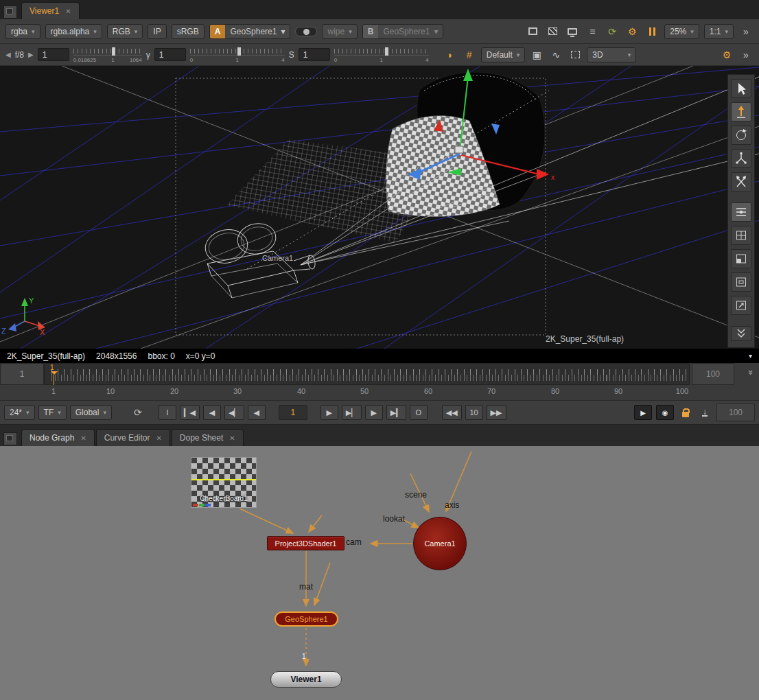 Image resolution: width=759 pixels, height=700 pixels. What do you see at coordinates (741, 334) in the screenshot?
I see `strip-collapse-button` at bounding box center [741, 334].